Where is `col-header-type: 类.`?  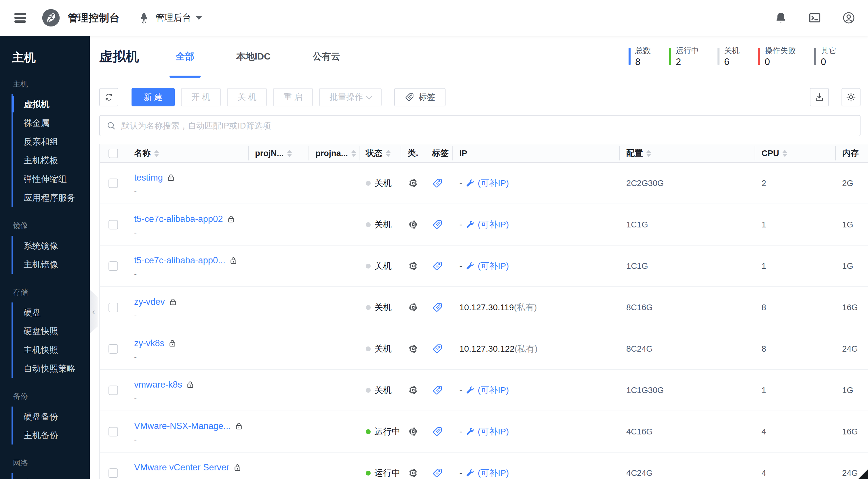
col-header-type: 类. is located at coordinates (413, 153).